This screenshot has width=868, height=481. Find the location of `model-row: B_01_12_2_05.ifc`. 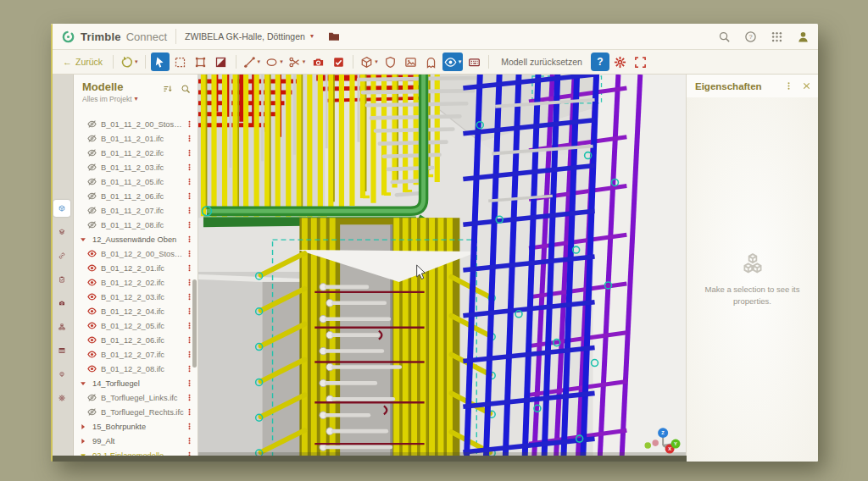

model-row: B_01_12_2_05.ifc is located at coordinates (136, 325).